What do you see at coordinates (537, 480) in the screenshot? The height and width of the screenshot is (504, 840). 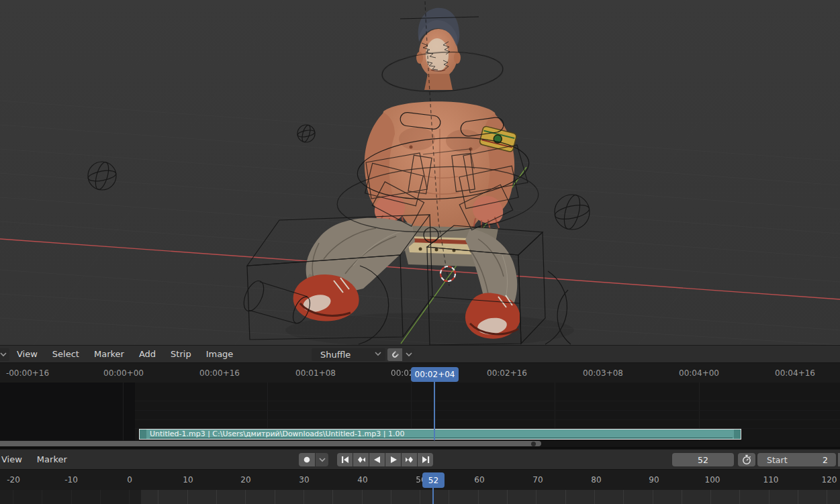 I see `frame-tick-label: 70` at bounding box center [537, 480].